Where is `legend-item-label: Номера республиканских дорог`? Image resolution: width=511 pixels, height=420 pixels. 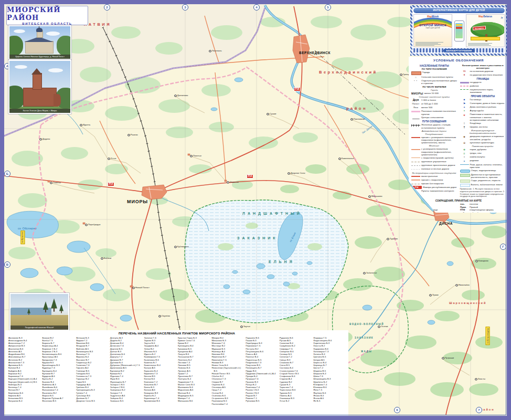 legend-item-label: Номера республиканских дорог is located at coordinates (440, 187).